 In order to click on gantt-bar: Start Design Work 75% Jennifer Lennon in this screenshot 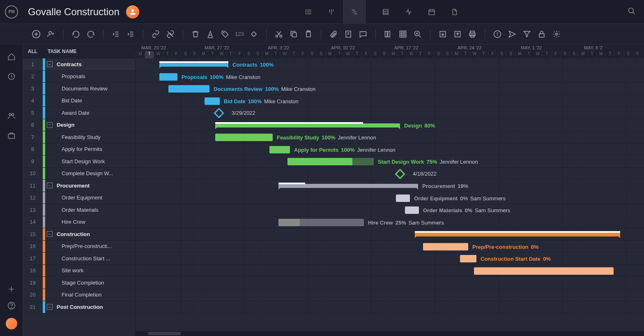, I will do `click(331, 162)`.